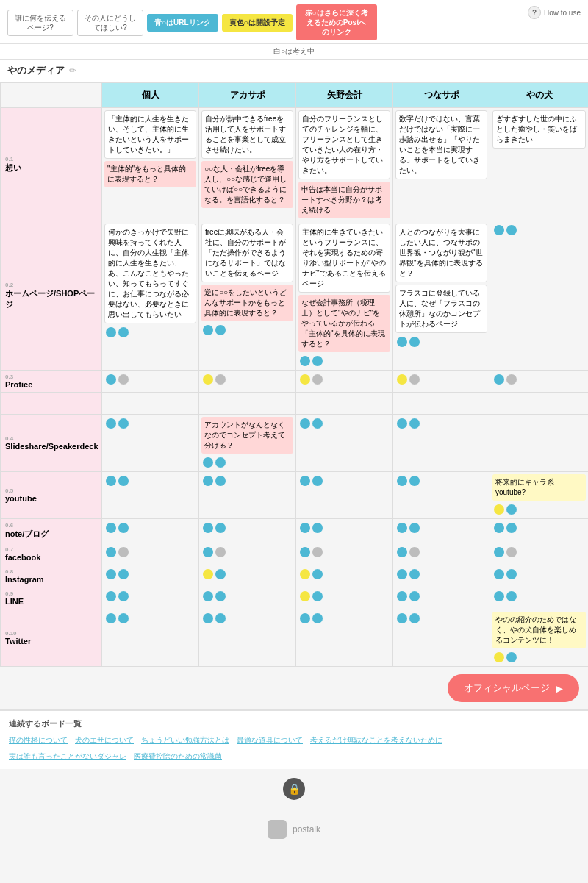  I want to click on row-note: 0.6 note/ブログ, so click(295, 531).